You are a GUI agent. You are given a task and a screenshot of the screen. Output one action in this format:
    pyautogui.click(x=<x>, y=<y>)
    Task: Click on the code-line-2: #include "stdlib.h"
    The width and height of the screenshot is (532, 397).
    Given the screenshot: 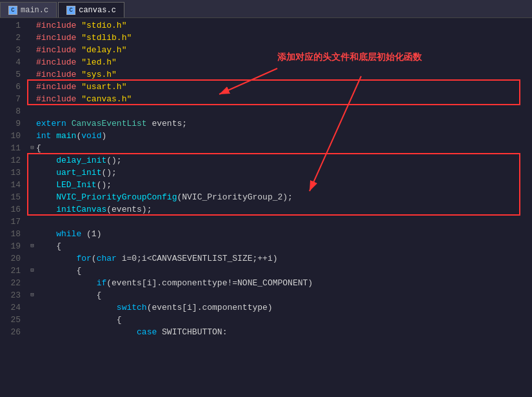 What is the action you would take?
    pyautogui.click(x=280, y=37)
    